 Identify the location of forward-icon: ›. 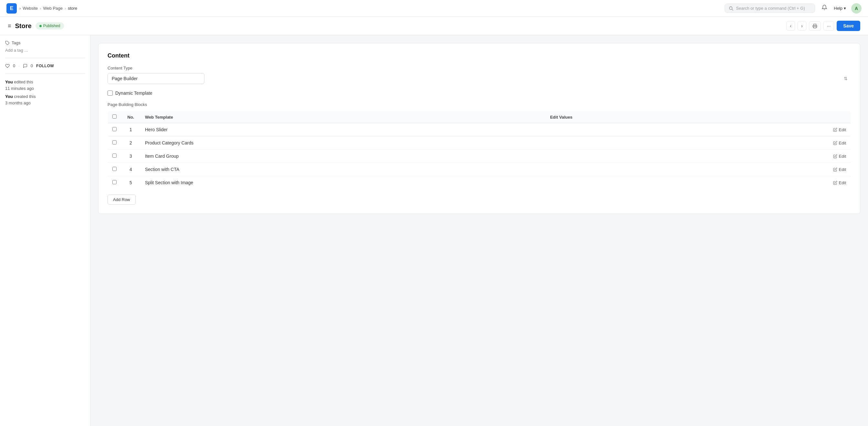
(802, 26).